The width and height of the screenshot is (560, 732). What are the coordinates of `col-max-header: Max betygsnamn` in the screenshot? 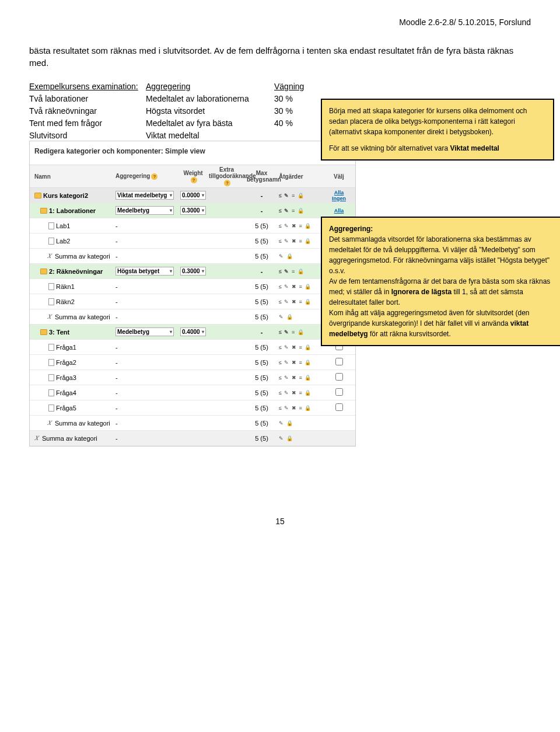 It's located at (261, 176).